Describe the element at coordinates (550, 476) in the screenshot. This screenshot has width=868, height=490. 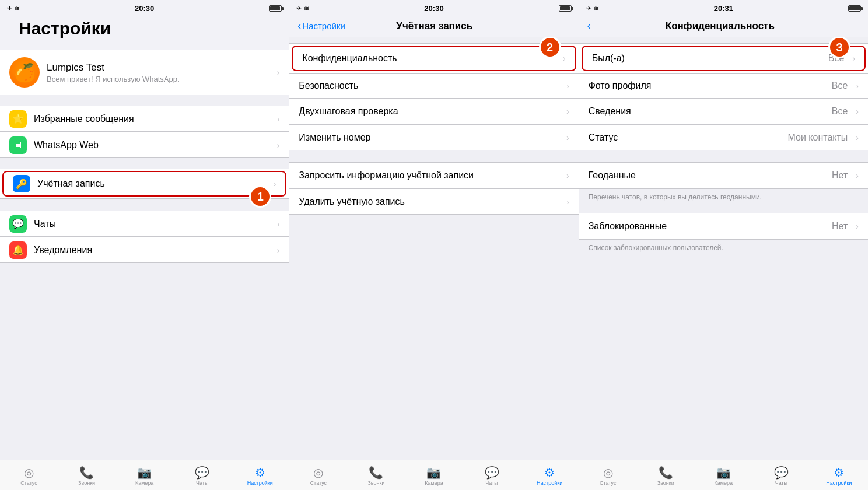
I see `tab-settings-2: ⚙ Настройки` at that location.